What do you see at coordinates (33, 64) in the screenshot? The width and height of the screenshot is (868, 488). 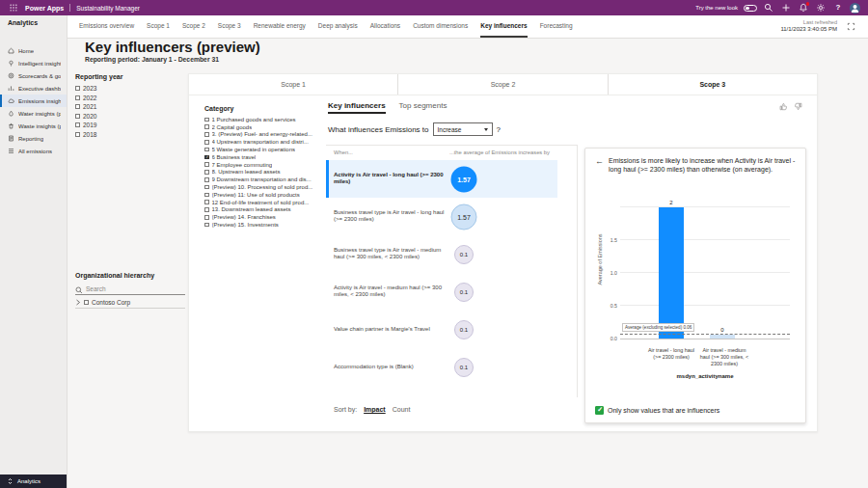 I see `sidebar-item-intelligent-insights: Intelligent insights (p...` at bounding box center [33, 64].